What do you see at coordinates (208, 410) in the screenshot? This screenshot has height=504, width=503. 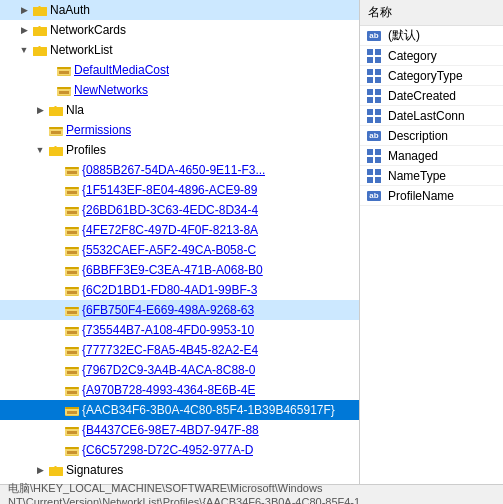 I see `tree-item-label: {AACB34F6-3B0A-4C80-85F4-1B39B465917F}` at bounding box center [208, 410].